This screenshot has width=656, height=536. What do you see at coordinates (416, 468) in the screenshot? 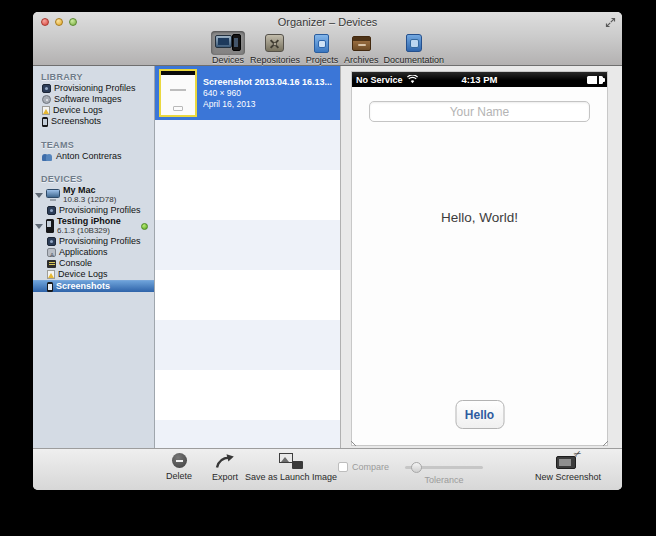
I see `slider-thumb` at bounding box center [416, 468].